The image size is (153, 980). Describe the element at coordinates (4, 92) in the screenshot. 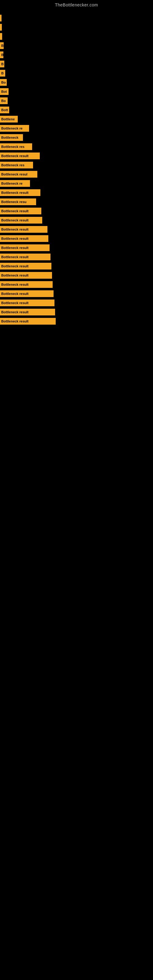

I see `bar-label-8: Bot` at that location.